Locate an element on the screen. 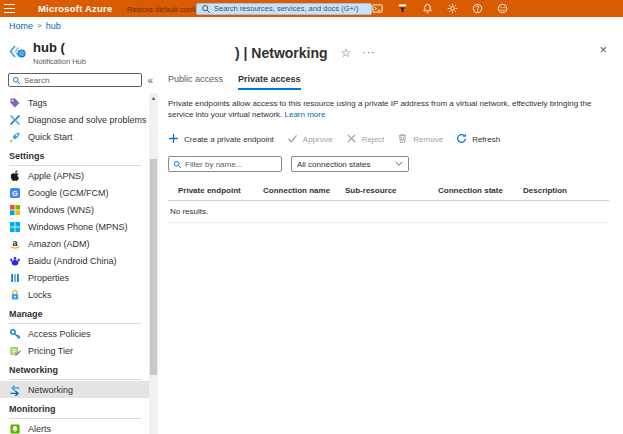  sidebar-item-diagnose-and-solve-problems: Diagnose and solve problems is located at coordinates (74, 120).